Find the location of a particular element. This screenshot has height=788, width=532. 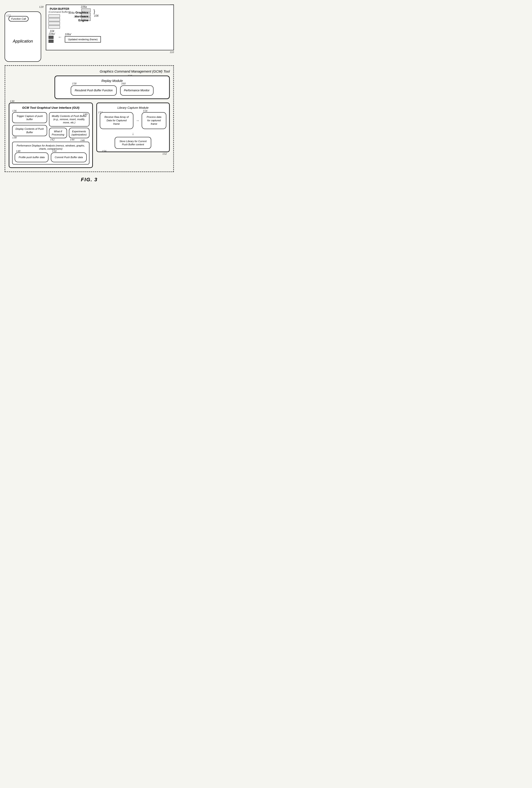

updated-rendering-box: Updated rendering (frame) is located at coordinates (83, 39).